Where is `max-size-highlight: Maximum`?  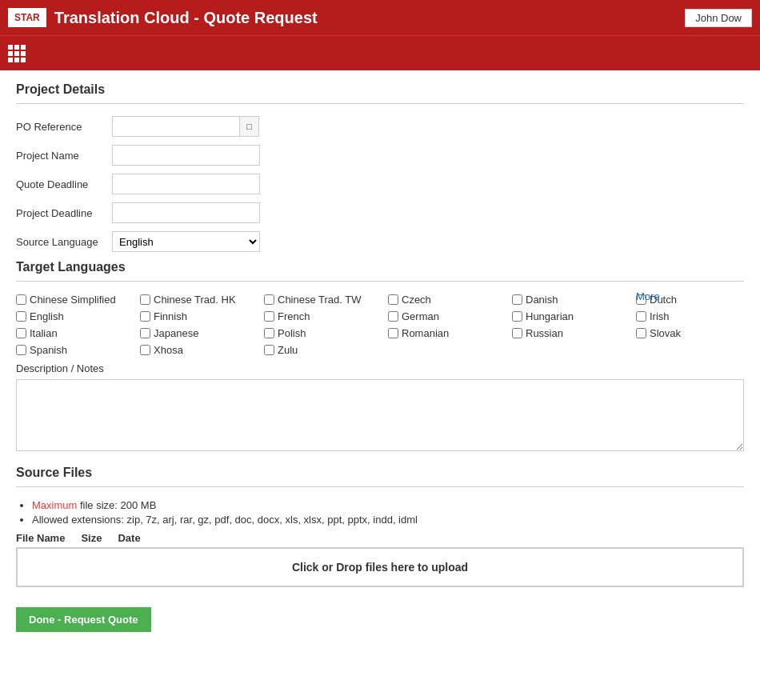 max-size-highlight: Maximum is located at coordinates (54, 506).